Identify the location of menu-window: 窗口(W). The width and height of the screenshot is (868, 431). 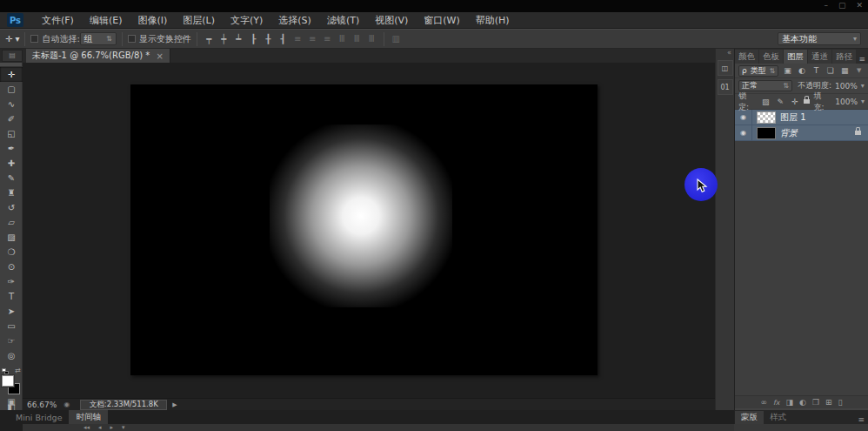
(442, 21).